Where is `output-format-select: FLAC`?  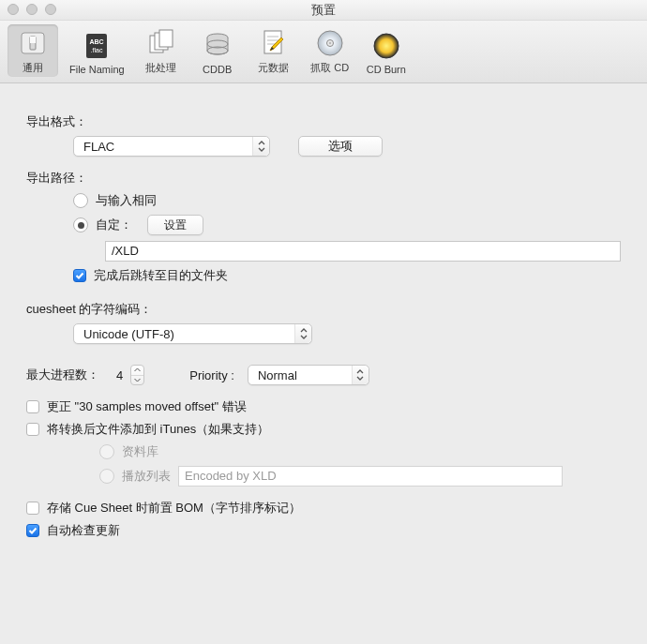 output-format-select: FLAC is located at coordinates (172, 146).